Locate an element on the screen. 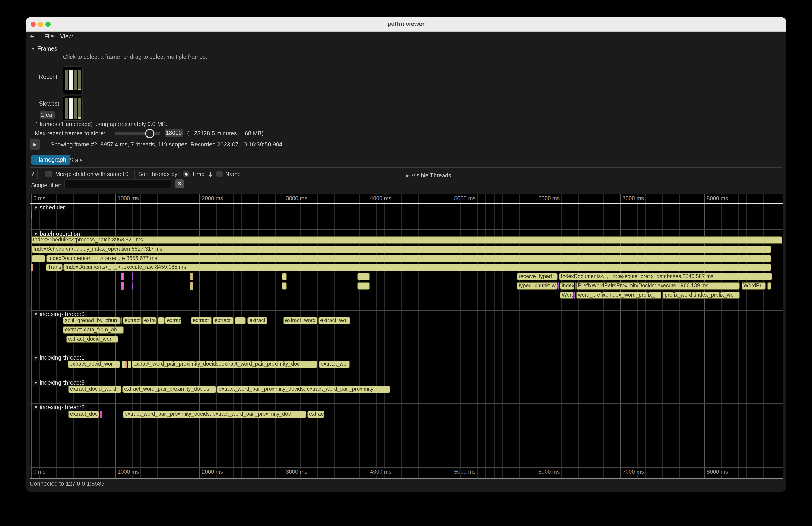 The width and height of the screenshot is (812, 526). theme-sun-icon: ☀ is located at coordinates (32, 37).